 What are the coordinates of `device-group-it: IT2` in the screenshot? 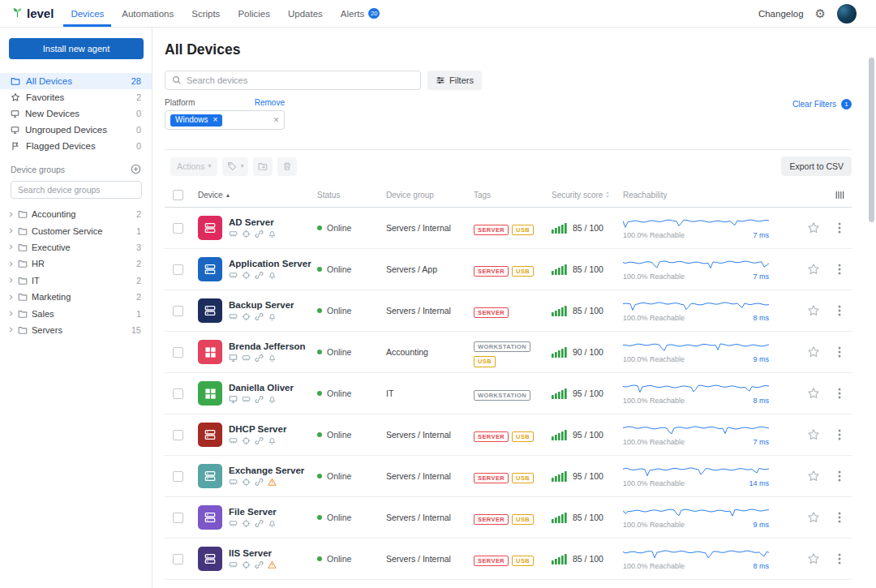 It's located at (76, 281).